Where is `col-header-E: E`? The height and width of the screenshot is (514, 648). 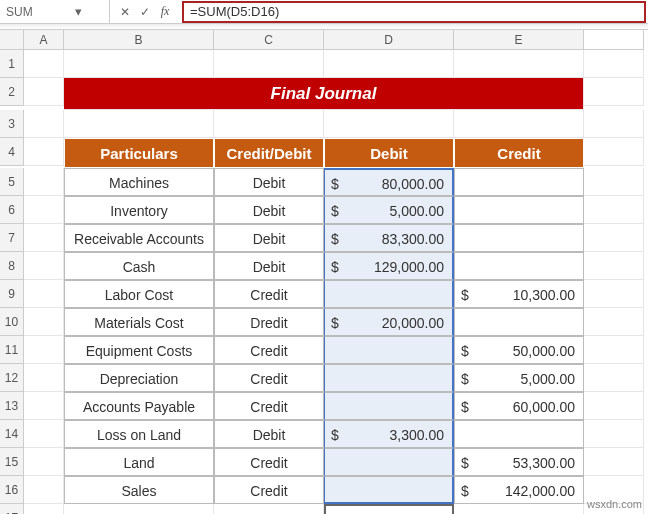
col-header-E: E is located at coordinates (519, 40).